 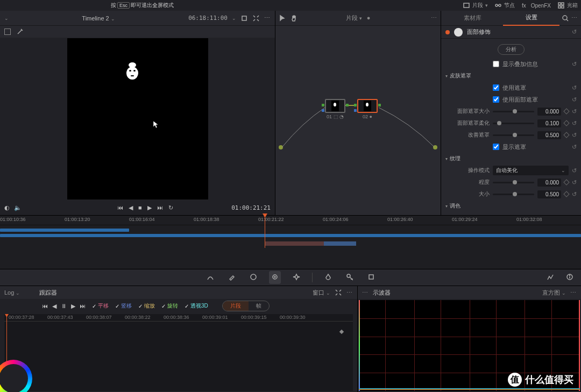 What do you see at coordinates (496, 147) in the screenshot?
I see `show-mask-checkbox` at bounding box center [496, 147].